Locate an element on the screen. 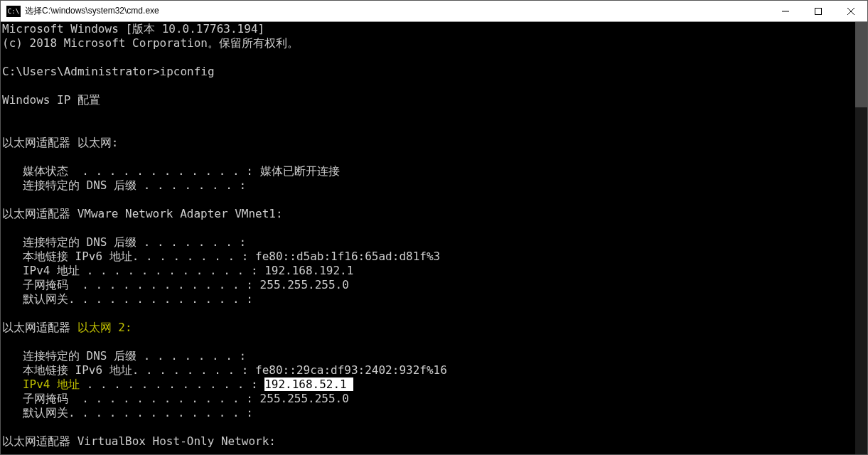 The height and width of the screenshot is (455, 868). ipconfig-header: Windows IP 配置 is located at coordinates (51, 100).